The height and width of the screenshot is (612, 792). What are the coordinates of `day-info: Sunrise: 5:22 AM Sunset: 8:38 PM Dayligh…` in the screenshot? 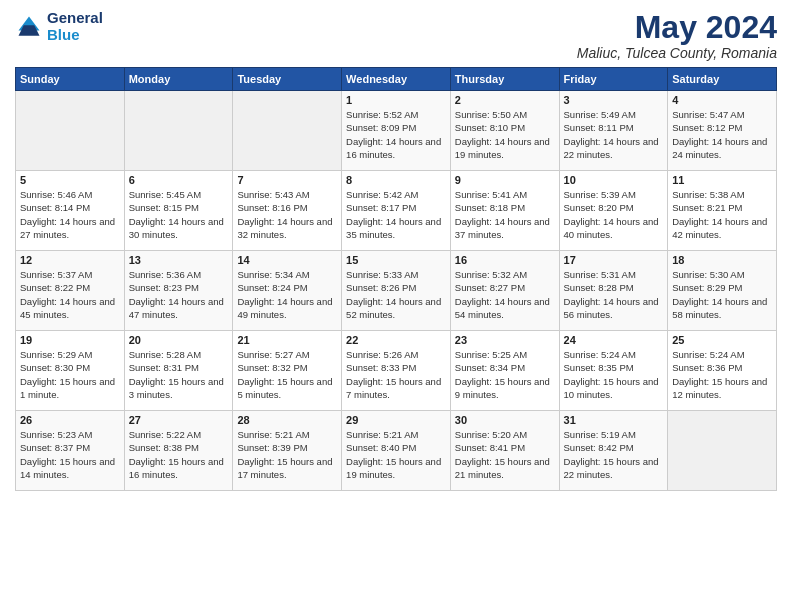 It's located at (179, 454).